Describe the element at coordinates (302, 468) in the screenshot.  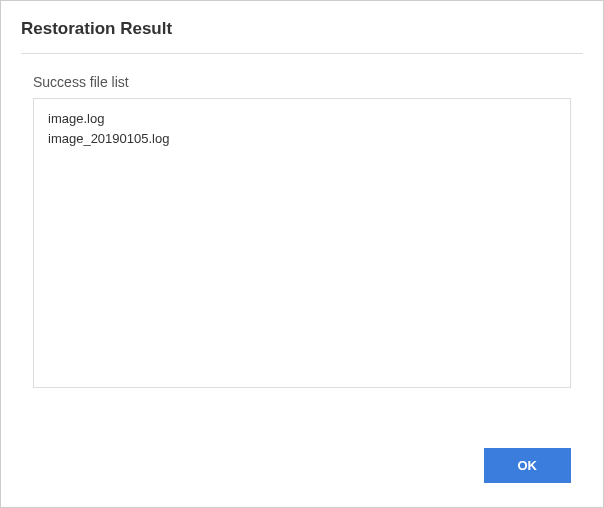
I see `button-row: OK` at that location.